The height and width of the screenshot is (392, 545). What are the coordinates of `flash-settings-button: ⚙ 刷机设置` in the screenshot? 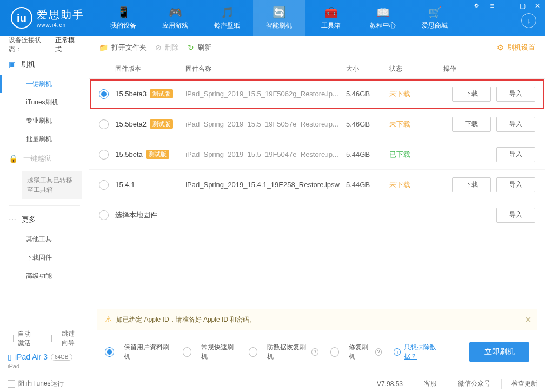 It's located at (516, 48).